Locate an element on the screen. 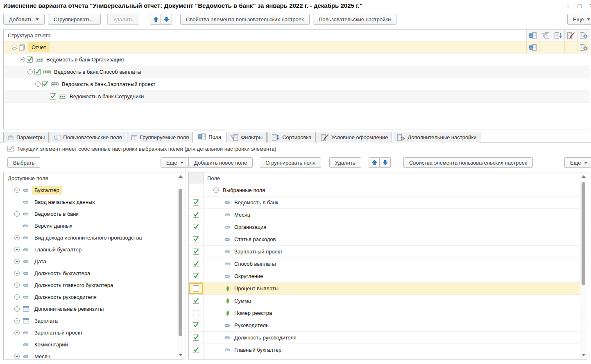  available-item: +Главный бухгалтер is located at coordinates (94, 250).